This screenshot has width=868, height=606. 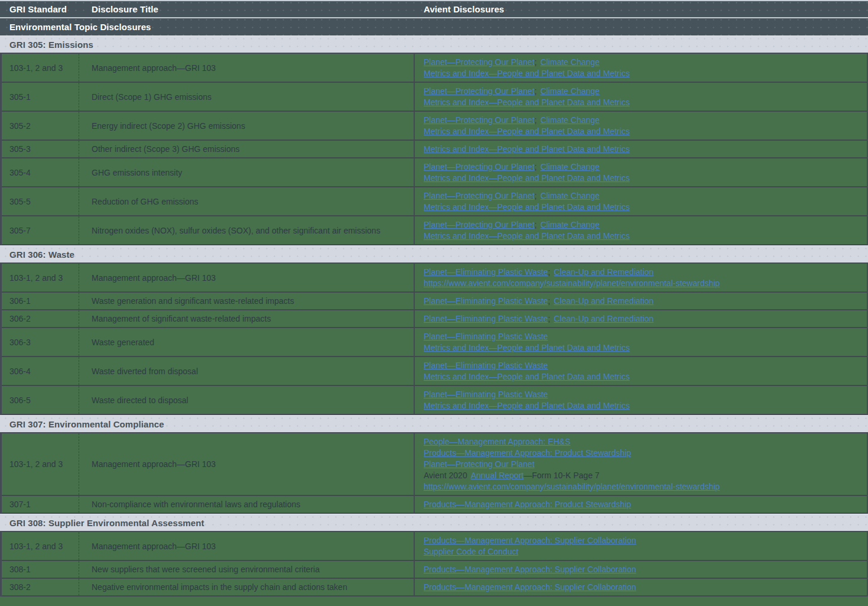 What do you see at coordinates (44, 587) in the screenshot?
I see `gri-standard-value: 308-2` at bounding box center [44, 587].